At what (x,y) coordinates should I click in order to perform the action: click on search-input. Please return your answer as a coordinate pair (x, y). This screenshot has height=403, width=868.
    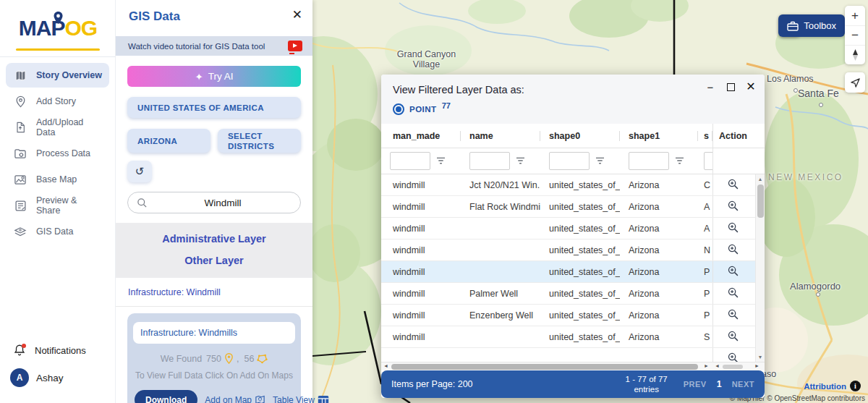
    Looking at the image, I should click on (223, 203).